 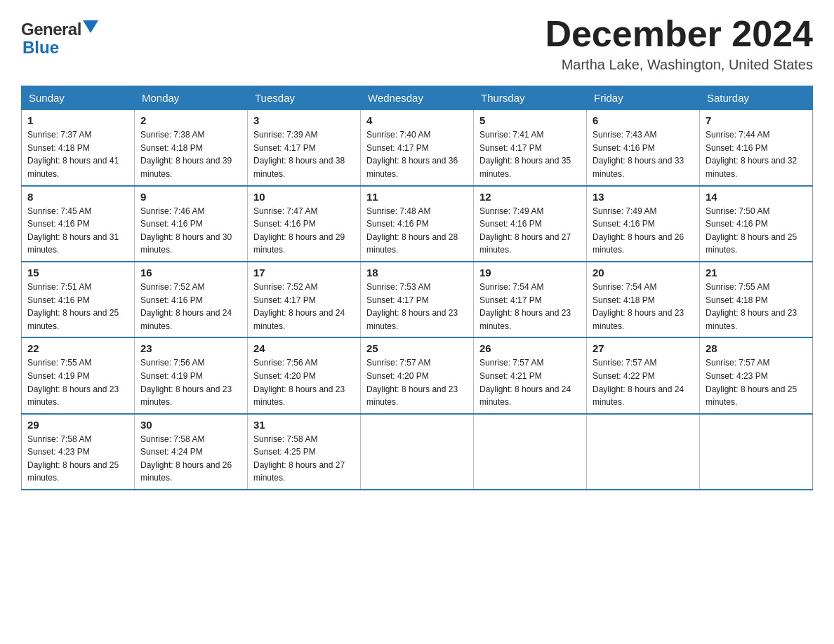 I want to click on header-friday: Friday, so click(x=643, y=98).